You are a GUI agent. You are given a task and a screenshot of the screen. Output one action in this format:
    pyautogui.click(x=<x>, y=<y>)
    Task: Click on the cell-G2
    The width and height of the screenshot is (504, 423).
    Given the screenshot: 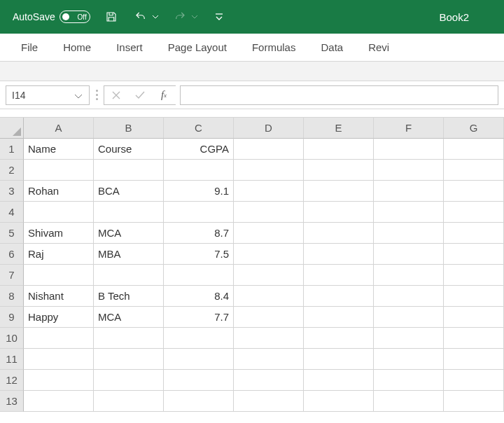 What is the action you would take?
    pyautogui.click(x=474, y=170)
    